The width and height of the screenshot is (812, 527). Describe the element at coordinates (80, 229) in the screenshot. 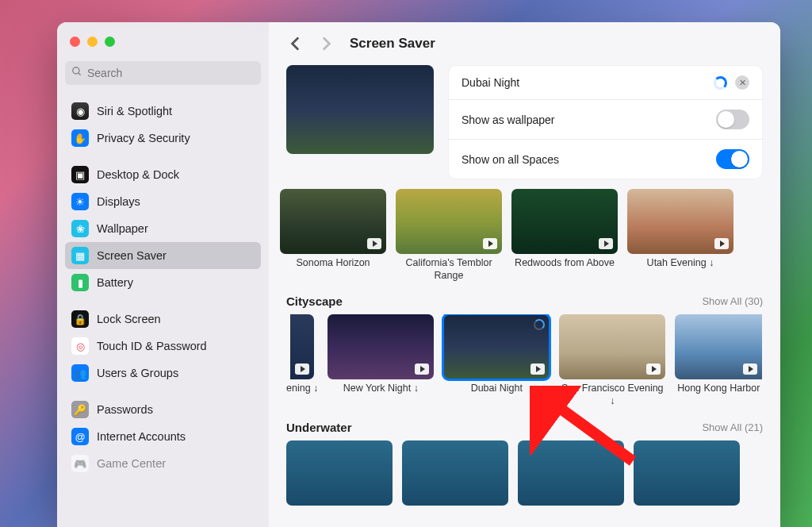

I see `wallpaper-icon: ❀` at that location.